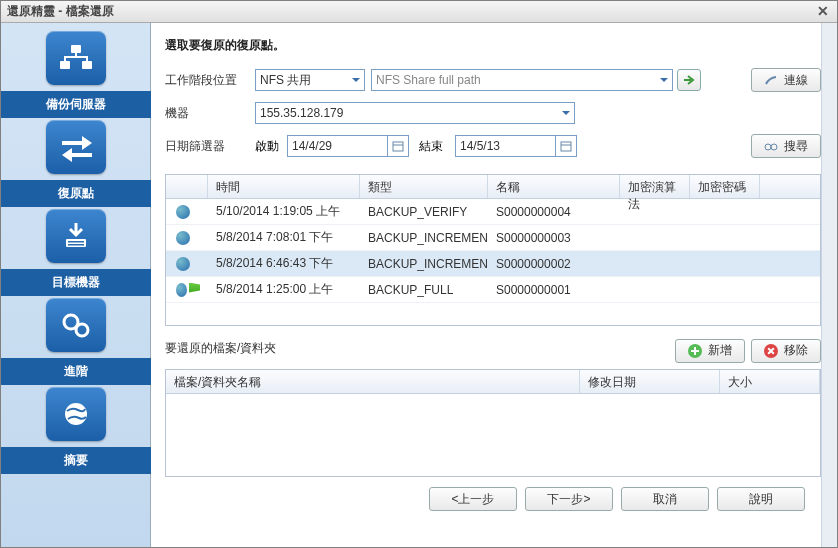 Image resolution: width=838 pixels, height=548 pixels. What do you see at coordinates (786, 351) in the screenshot?
I see `remove-button: 移除` at bounding box center [786, 351].